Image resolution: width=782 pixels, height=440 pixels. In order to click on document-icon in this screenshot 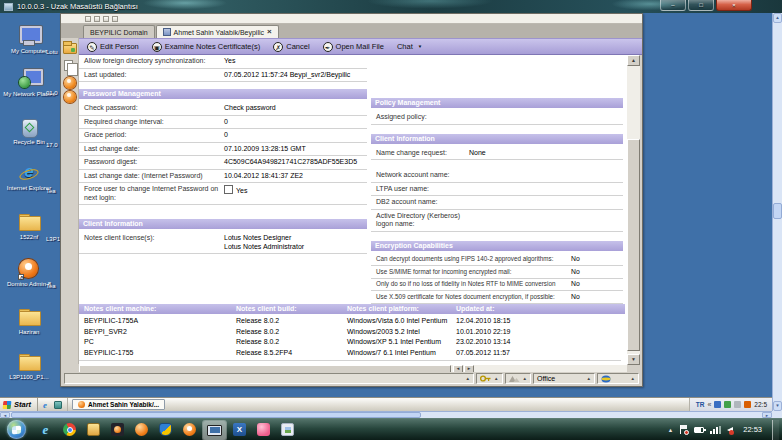, I will do `click(115, 19)`.